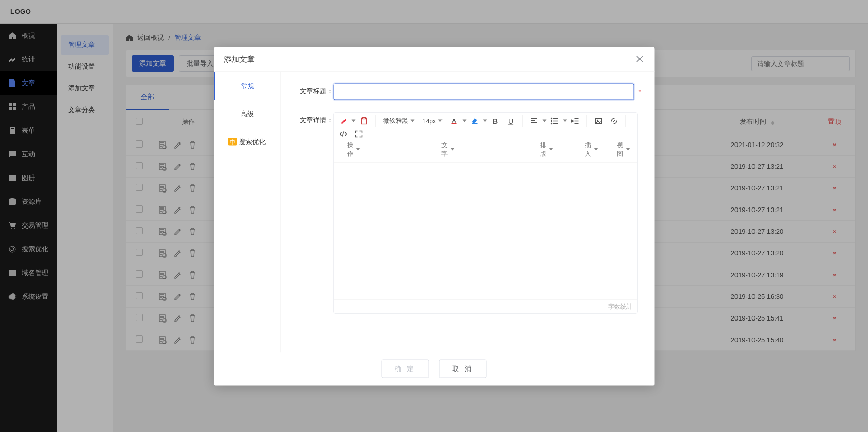  What do you see at coordinates (432, 121) in the screenshot?
I see `font-size-select: 14px` at bounding box center [432, 121].